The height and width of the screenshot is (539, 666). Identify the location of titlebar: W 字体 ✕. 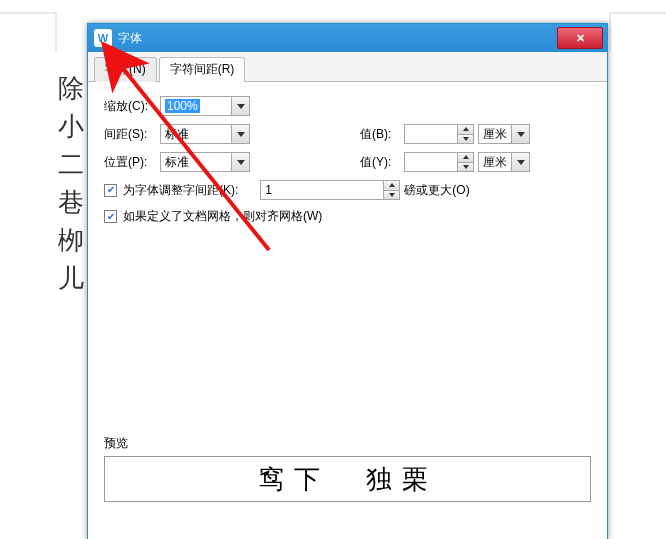
(348, 38).